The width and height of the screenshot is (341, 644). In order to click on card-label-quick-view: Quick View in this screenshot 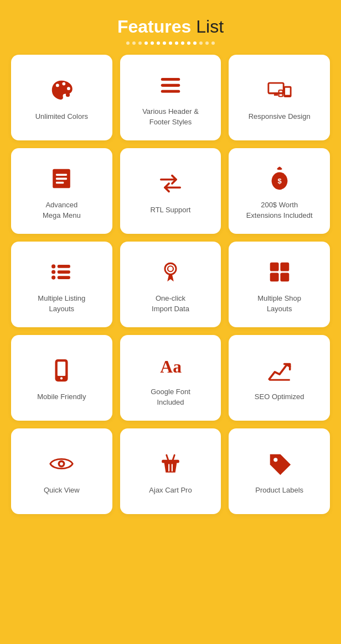, I will do `click(62, 490)`.